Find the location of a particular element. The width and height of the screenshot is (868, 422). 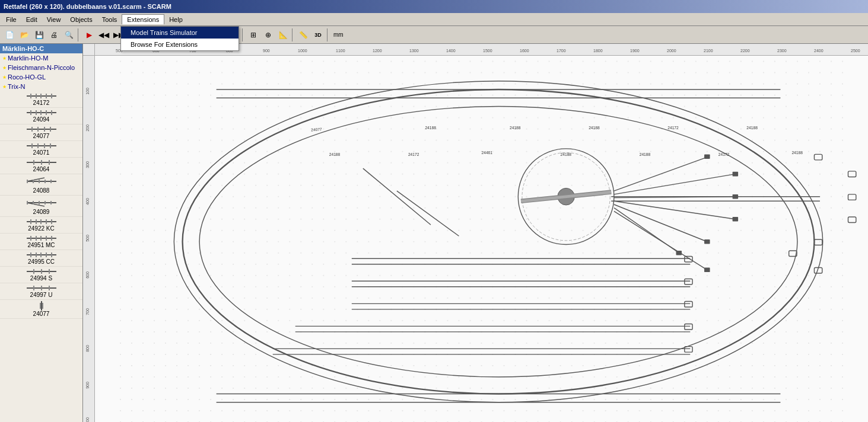

sidebar-category-fleischmann: Fleischmann-N-Piccolo is located at coordinates (42, 68).